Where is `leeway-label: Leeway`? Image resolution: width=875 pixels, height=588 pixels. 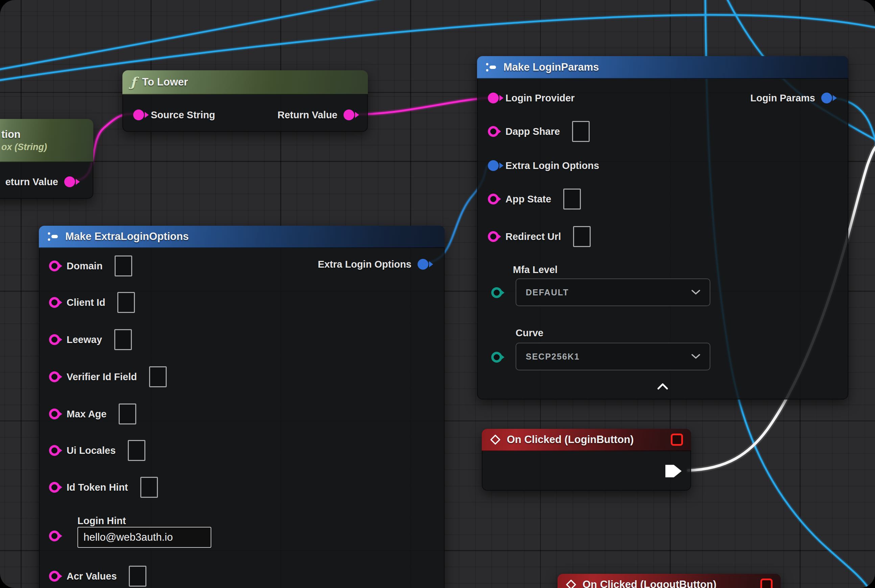
leeway-label: Leeway is located at coordinates (84, 340).